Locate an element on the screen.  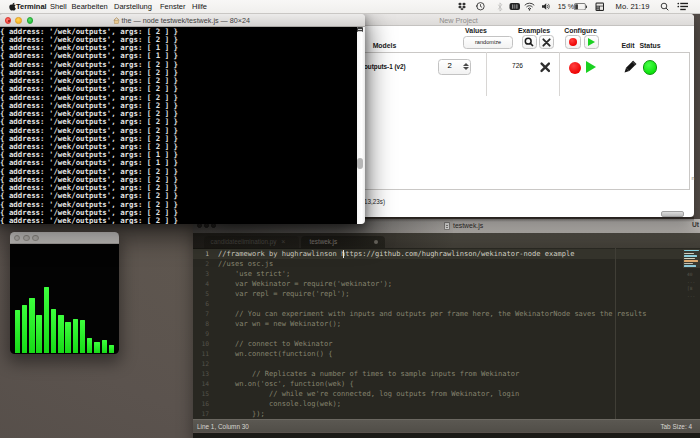
randomize-button: randomize is located at coordinates (488, 43).